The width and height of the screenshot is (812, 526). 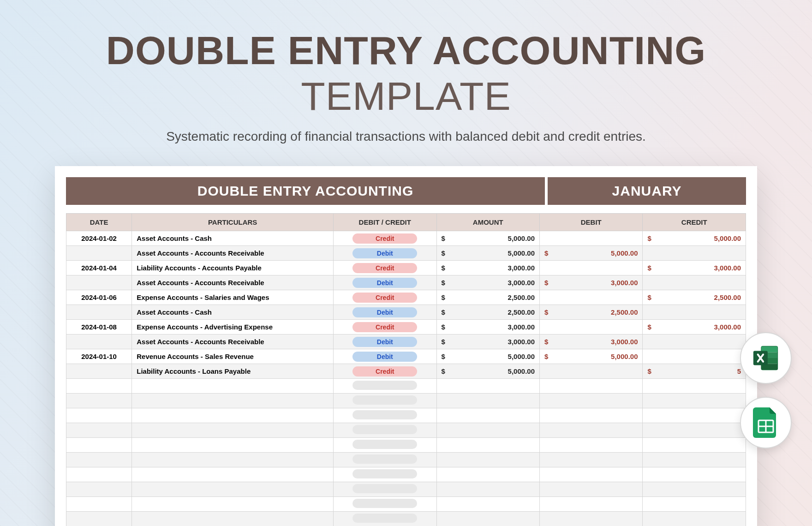 What do you see at coordinates (99, 298) in the screenshot?
I see `cell-date: 2024-01-06` at bounding box center [99, 298].